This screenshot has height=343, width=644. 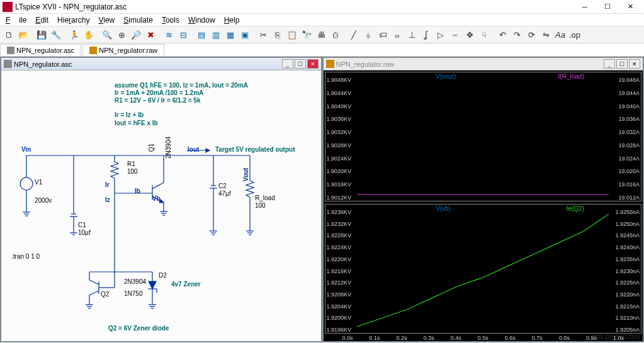 What do you see at coordinates (43, 200) in the screenshot?
I see `label-v1v: 2000v` at bounding box center [43, 200].